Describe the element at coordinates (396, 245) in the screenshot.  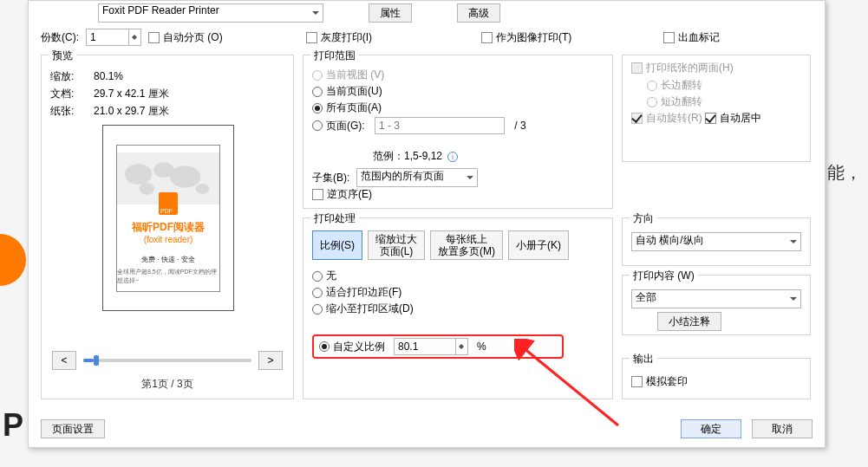
I see `tab-shrink: 缩放过大 页面(L)` at that location.